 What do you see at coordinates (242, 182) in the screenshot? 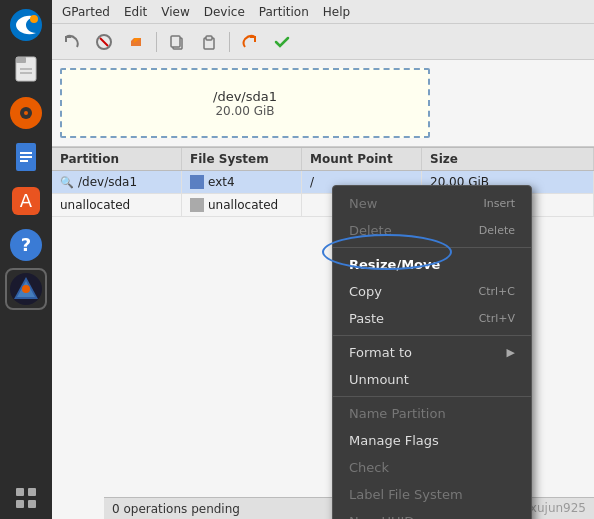
I see `cell-filesystem-0: ext4` at bounding box center [242, 182].